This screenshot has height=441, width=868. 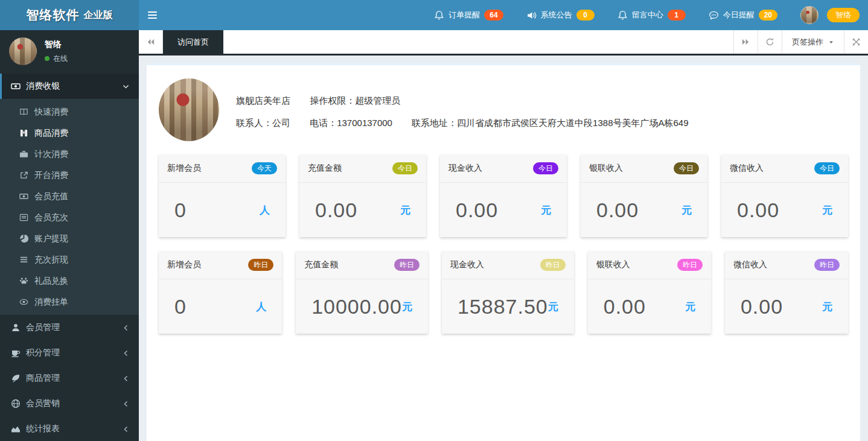 What do you see at coordinates (652, 15) in the screenshot?
I see `message-center-menu: 留言中心 1` at bounding box center [652, 15].